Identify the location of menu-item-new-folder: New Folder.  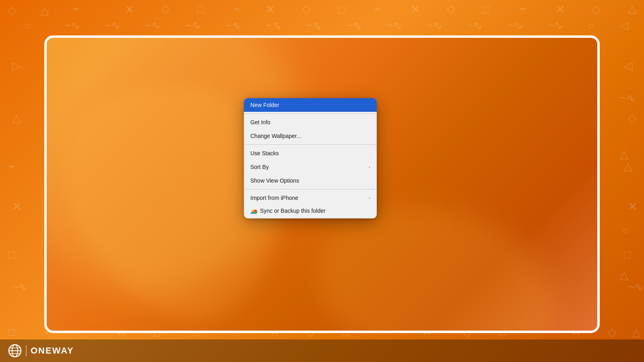
(310, 105).